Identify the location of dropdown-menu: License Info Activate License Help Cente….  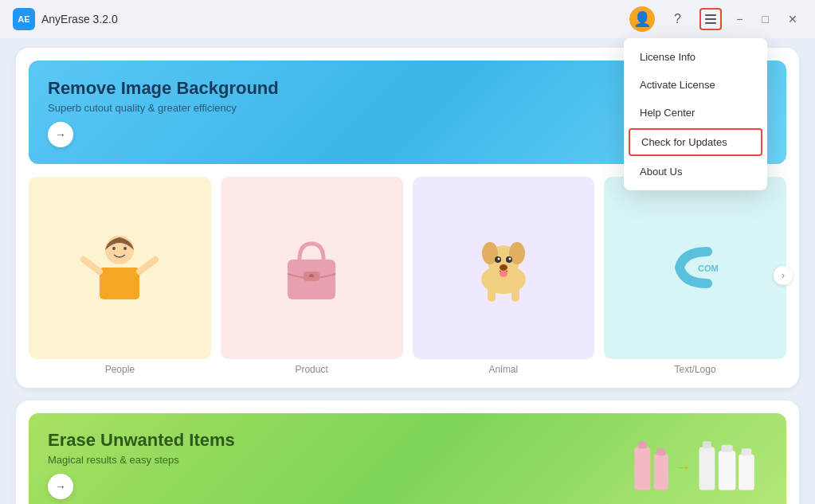
(695, 115).